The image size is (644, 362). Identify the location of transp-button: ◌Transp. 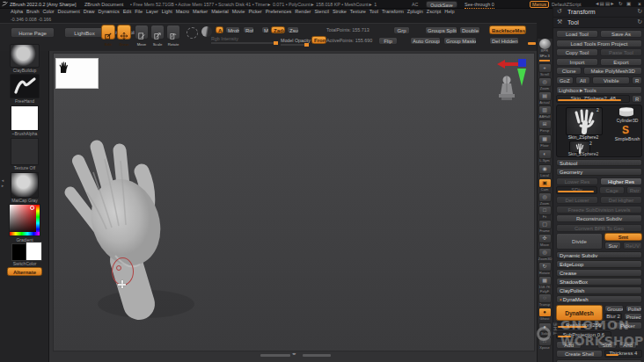
(545, 300).